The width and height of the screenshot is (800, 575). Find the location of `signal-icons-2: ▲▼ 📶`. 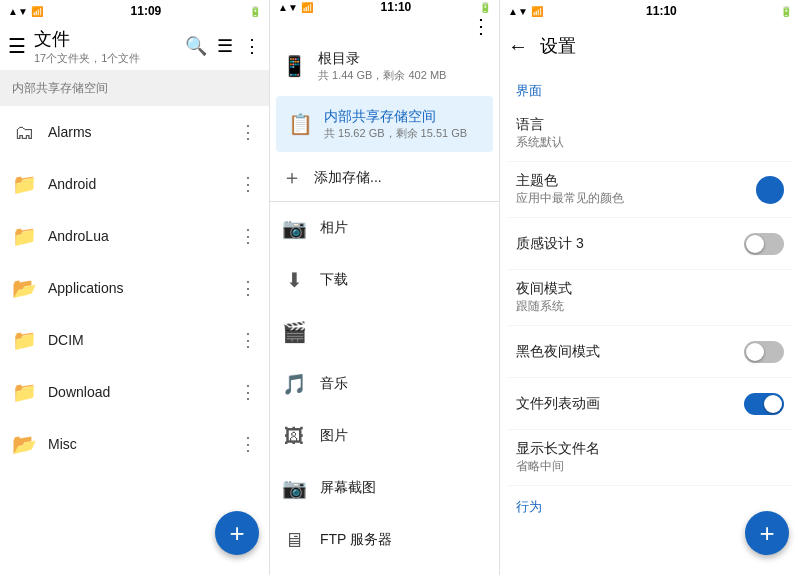

signal-icons-2: ▲▼ 📶 is located at coordinates (296, 8).